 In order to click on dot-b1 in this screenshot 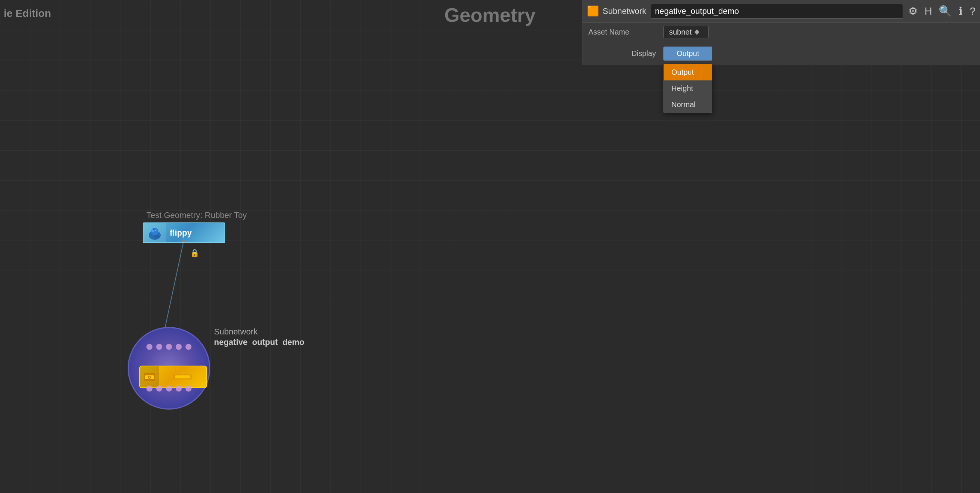, I will do `click(150, 388)`.